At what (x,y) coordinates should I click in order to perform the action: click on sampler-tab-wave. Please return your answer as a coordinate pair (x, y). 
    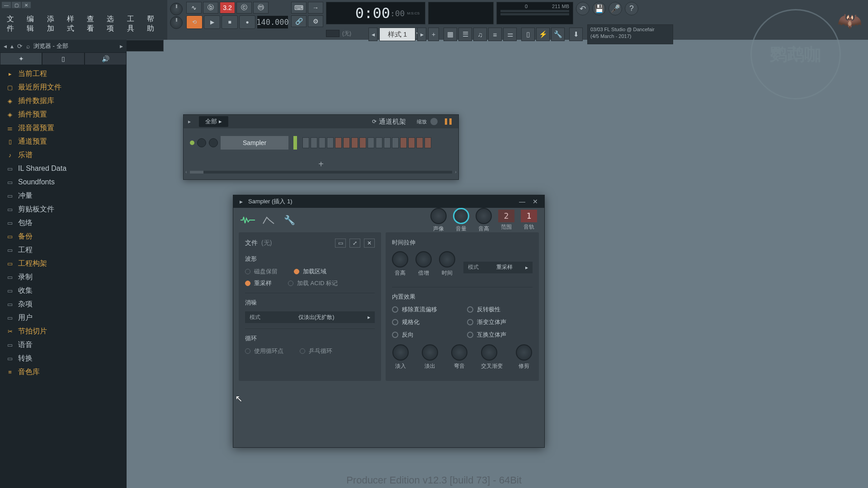
    Looking at the image, I should click on (248, 220).